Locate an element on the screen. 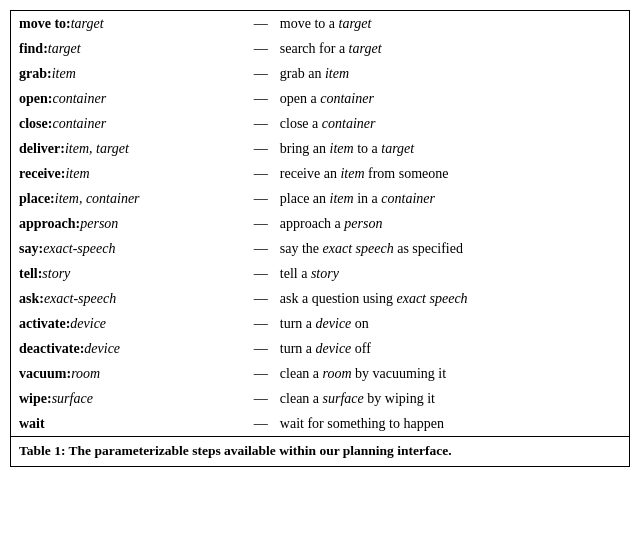 This screenshot has width=640, height=543. command-cell: receive:item is located at coordinates (130, 174).